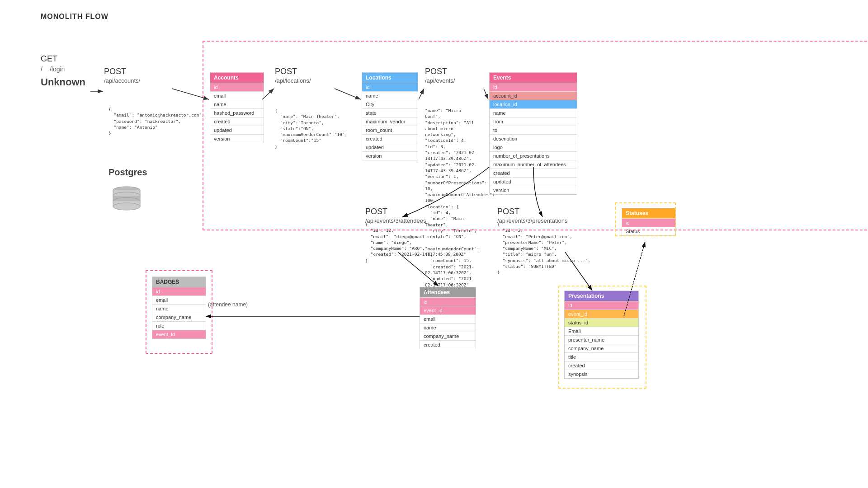  What do you see at coordinates (533, 173) in the screenshot?
I see `events-created: created` at bounding box center [533, 173].